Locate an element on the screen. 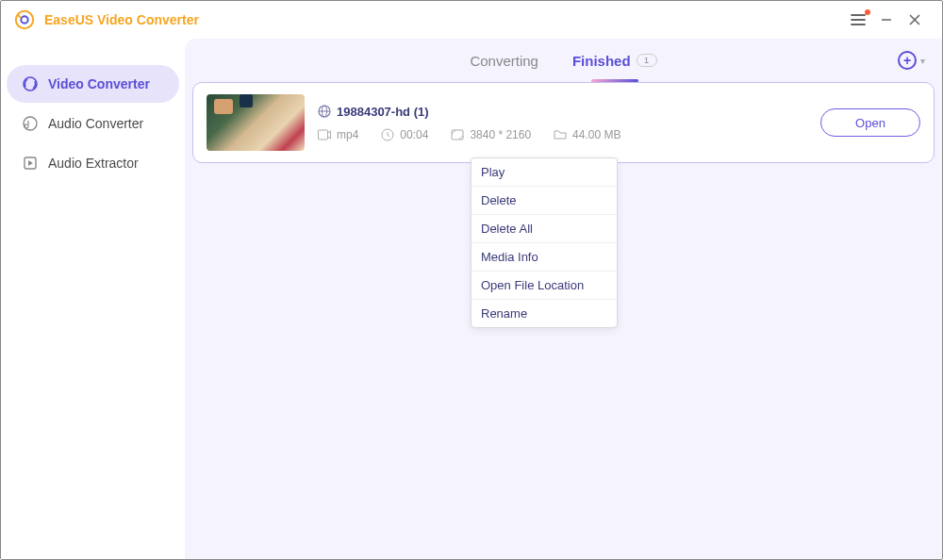 The height and width of the screenshot is (560, 943). file-name: 19884307-hd (1) is located at coordinates (383, 111).